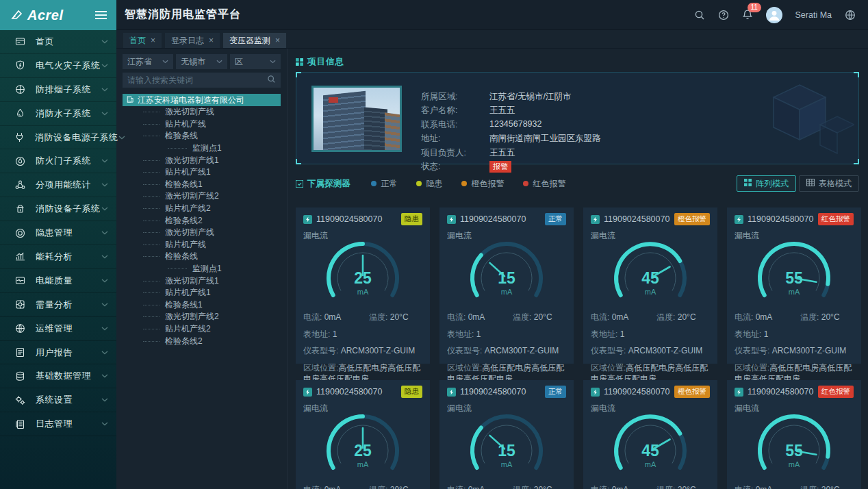  I want to click on field-value: 南闸街道南闸工业园区东盟路, so click(545, 138).